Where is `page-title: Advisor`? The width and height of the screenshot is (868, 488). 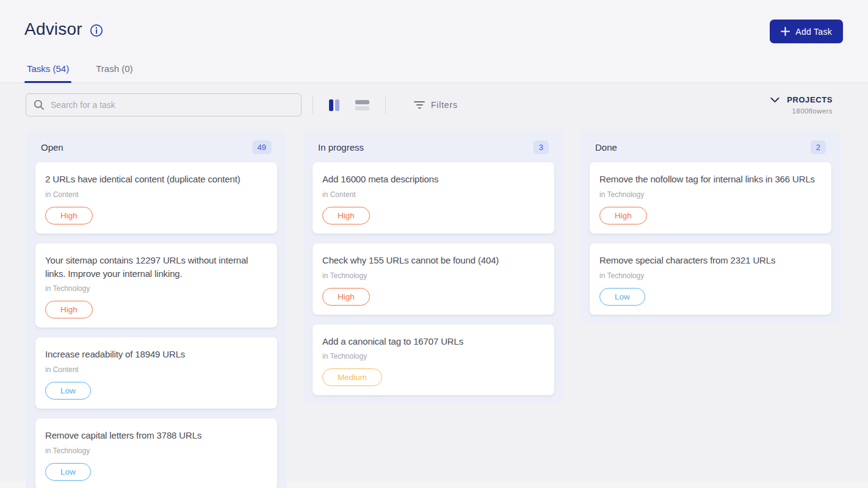 page-title: Advisor is located at coordinates (54, 29).